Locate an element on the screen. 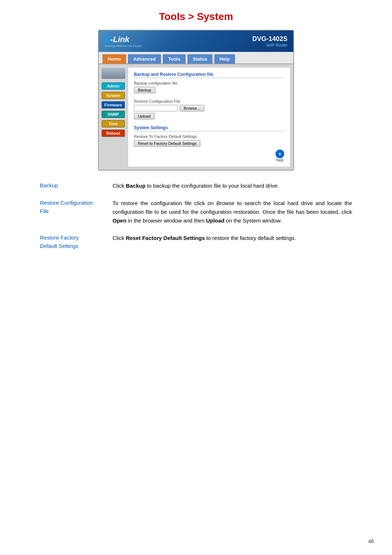 The image size is (392, 555). content-panel: Backup and Restore Configuration file Ba… is located at coordinates (209, 117).